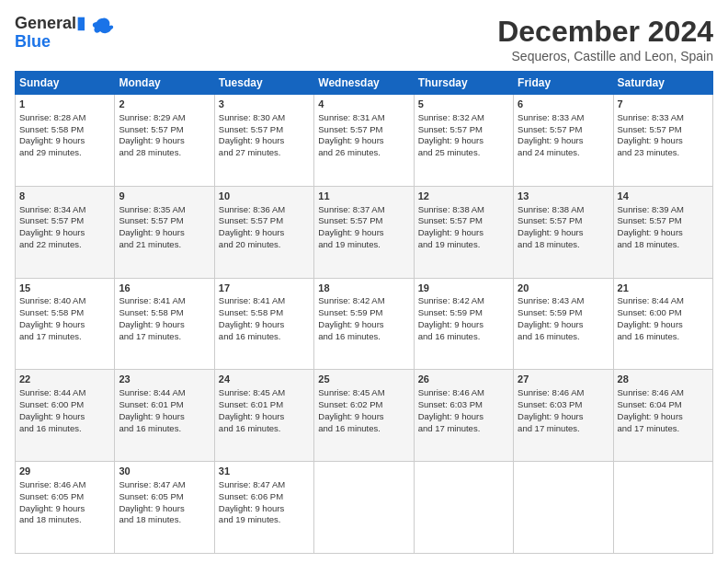 This screenshot has width=728, height=563. What do you see at coordinates (264, 324) in the screenshot?
I see `calendar-cell: 17Sunrise: 8:41 AMSunset: 5:58 PMDayligh…` at bounding box center [264, 324].